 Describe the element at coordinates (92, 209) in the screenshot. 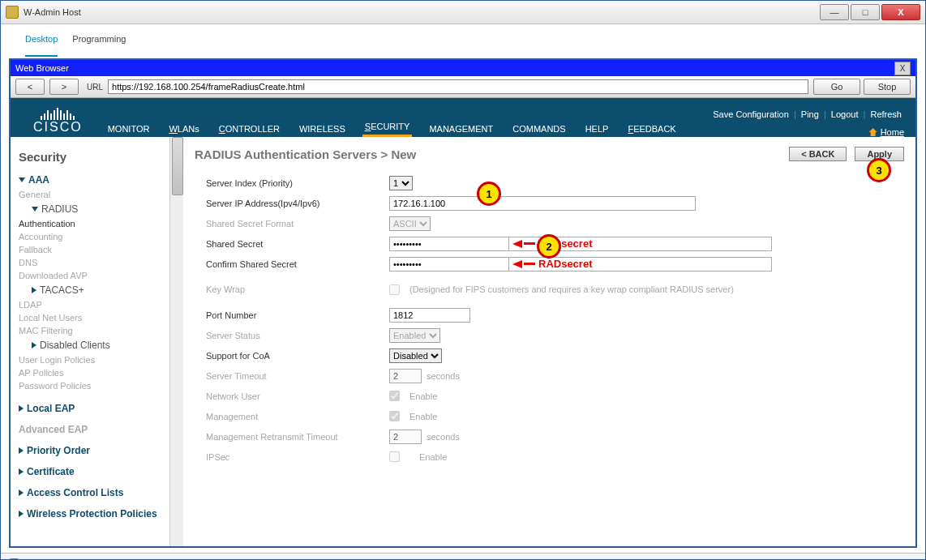

I see `sidebar-item-radius: RADIUS` at that location.